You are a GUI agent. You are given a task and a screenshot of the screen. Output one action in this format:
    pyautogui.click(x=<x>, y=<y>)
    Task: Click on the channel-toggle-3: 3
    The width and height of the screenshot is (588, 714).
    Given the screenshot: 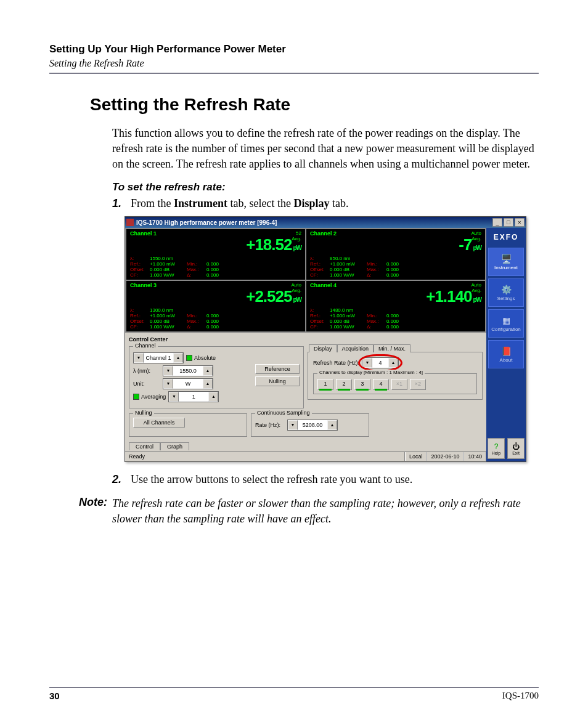 What is the action you would take?
    pyautogui.click(x=362, y=384)
    